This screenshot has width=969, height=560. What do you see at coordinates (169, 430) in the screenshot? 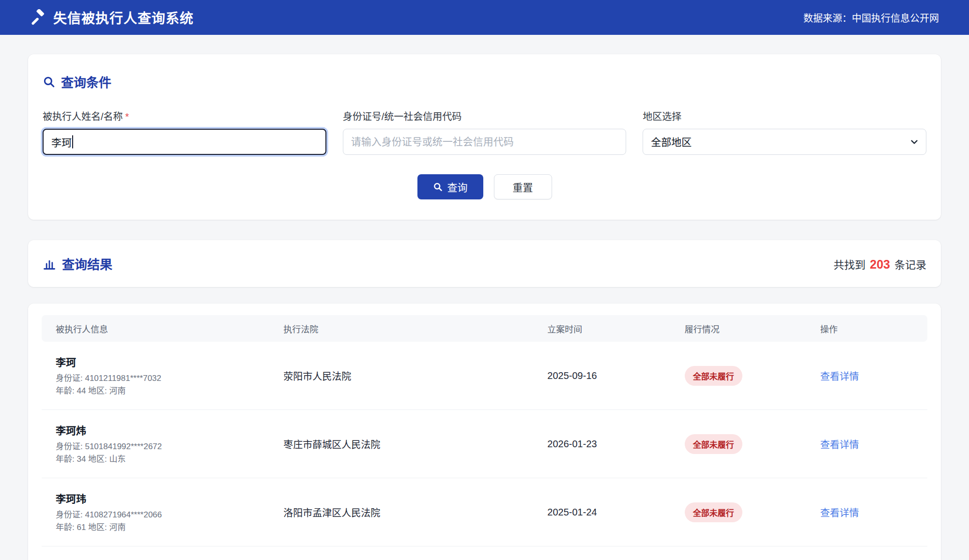
I see `debtor-name: 李珂炜` at bounding box center [169, 430].